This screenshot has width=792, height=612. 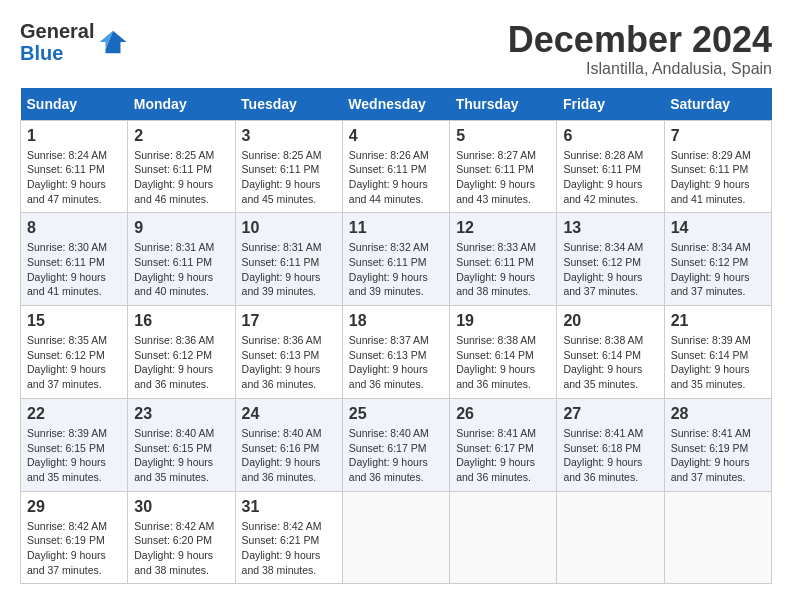 I want to click on day-number: 9, so click(x=181, y=228).